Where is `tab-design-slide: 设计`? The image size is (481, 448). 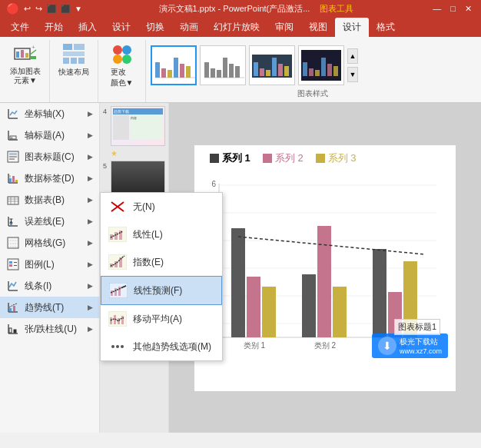
tab-design-slide: 设计 is located at coordinates (121, 28).